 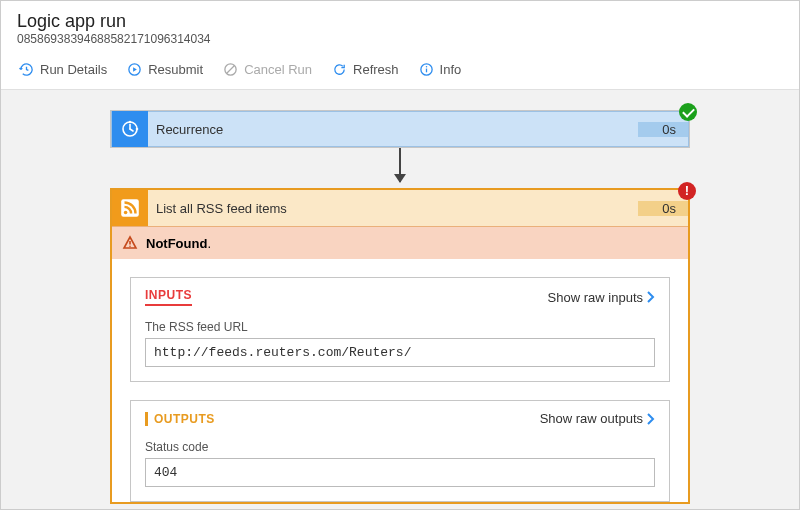 I want to click on run-id: 08586938394688582171096314034, so click(x=400, y=39).